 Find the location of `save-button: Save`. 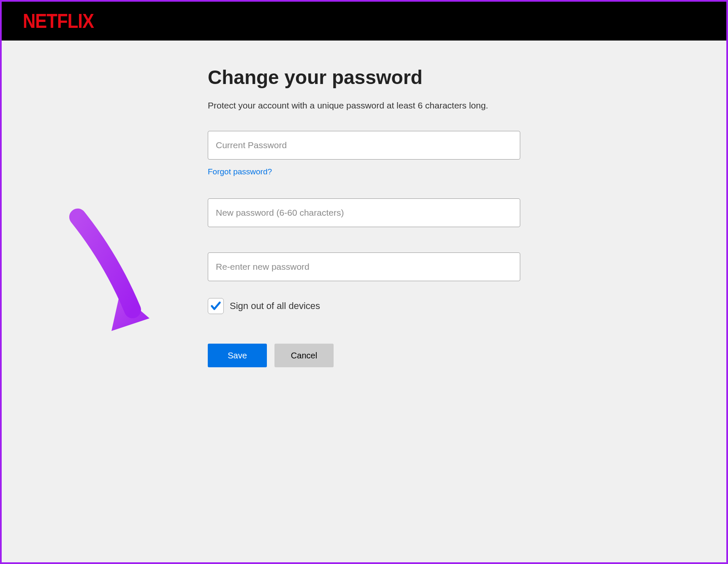

save-button: Save is located at coordinates (237, 355).